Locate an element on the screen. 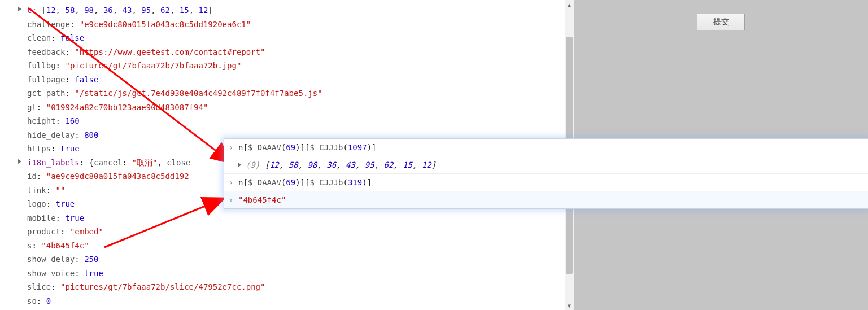  property-key: fullbg is located at coordinates (42, 66).